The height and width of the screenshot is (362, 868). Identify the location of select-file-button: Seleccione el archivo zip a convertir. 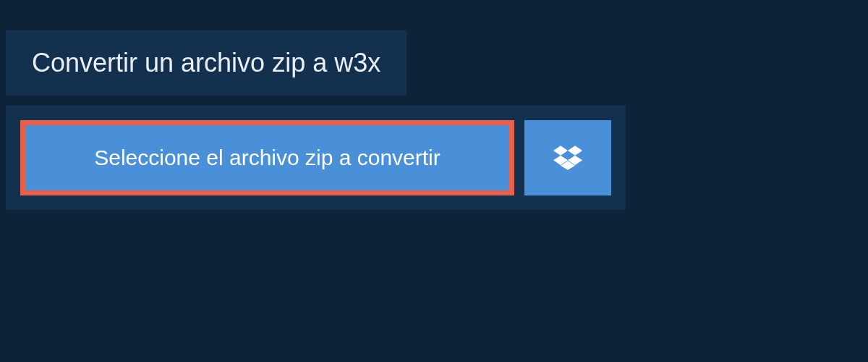
(268, 158).